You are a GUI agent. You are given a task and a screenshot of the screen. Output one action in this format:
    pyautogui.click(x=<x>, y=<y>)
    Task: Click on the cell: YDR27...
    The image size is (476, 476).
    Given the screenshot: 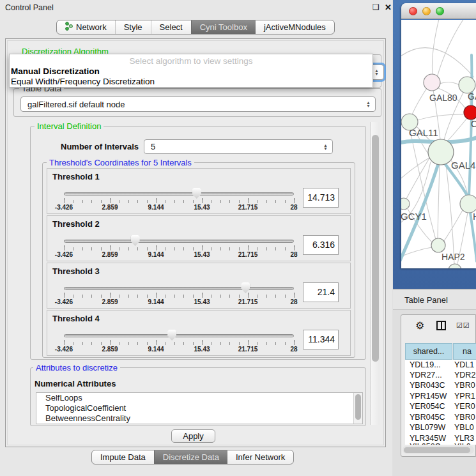 What is the action you would take?
    pyautogui.click(x=426, y=375)
    